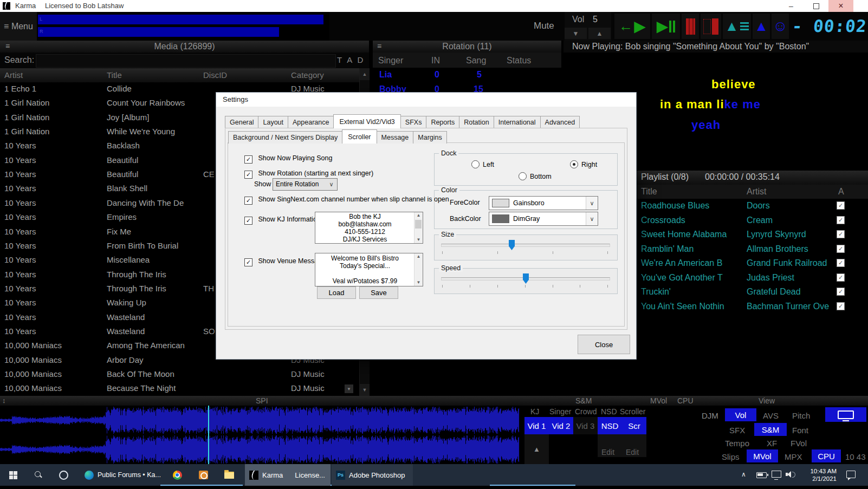 Image resolution: width=868 pixels, height=489 pixels. What do you see at coordinates (308, 75) in the screenshot?
I see `column-category: Category` at bounding box center [308, 75].